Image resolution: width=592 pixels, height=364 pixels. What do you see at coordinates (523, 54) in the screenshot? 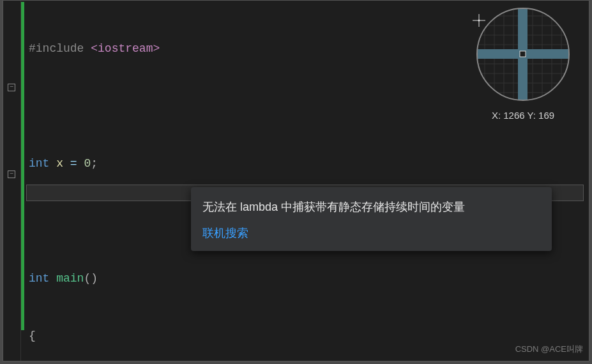
I see `magnifier-icon` at bounding box center [523, 54].